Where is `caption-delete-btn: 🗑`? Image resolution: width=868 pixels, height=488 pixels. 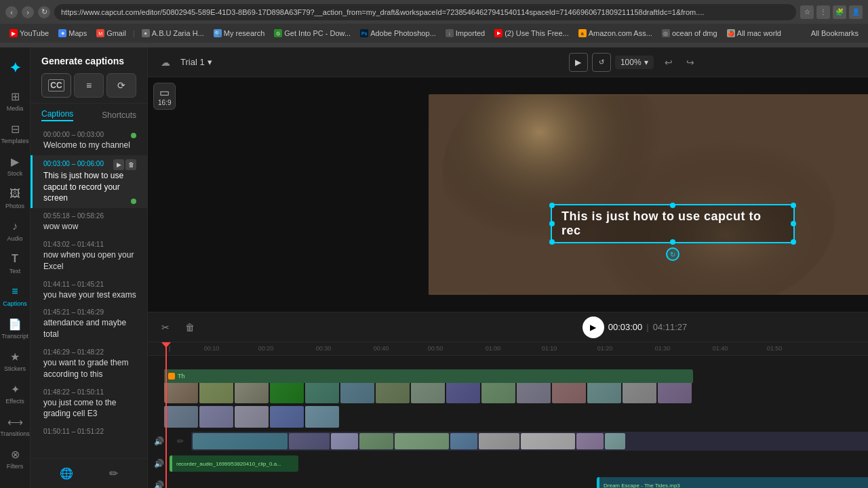
caption-delete-btn: 🗑 is located at coordinates (131, 165).